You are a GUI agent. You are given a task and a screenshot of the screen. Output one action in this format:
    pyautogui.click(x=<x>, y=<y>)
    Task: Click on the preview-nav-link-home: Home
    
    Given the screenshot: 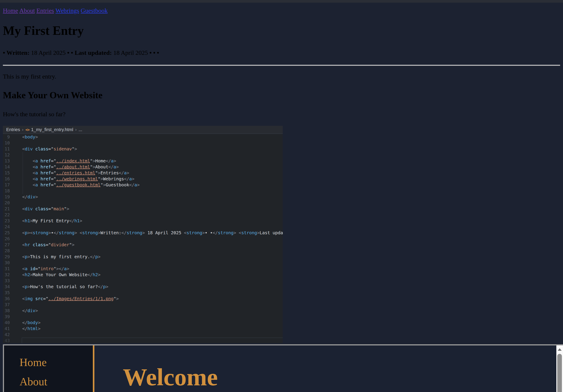 What is the action you would take?
    pyautogui.click(x=56, y=362)
    